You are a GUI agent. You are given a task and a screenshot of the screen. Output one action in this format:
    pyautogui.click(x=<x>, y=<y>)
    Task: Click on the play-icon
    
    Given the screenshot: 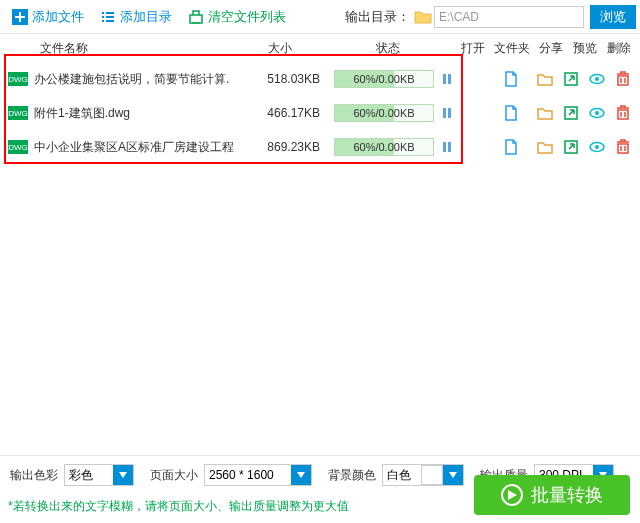 What is the action you would take?
    pyautogui.click(x=512, y=495)
    